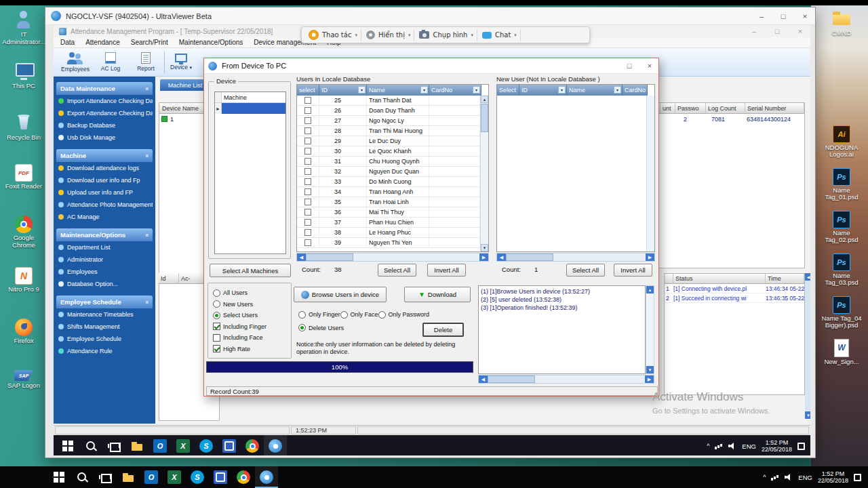 This screenshot has height=488, width=868. I want to click on user-row: 39 Nguyen Thi Yen, so click(389, 243).